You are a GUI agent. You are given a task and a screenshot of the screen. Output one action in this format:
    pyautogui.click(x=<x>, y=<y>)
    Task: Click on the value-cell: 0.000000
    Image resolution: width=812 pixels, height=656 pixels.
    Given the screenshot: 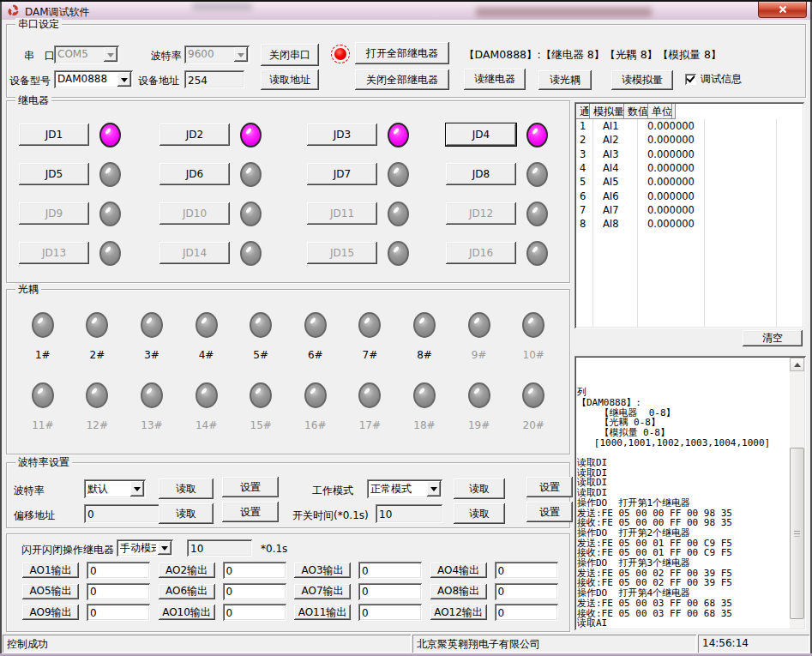 What is the action you would take?
    pyautogui.click(x=671, y=196)
    